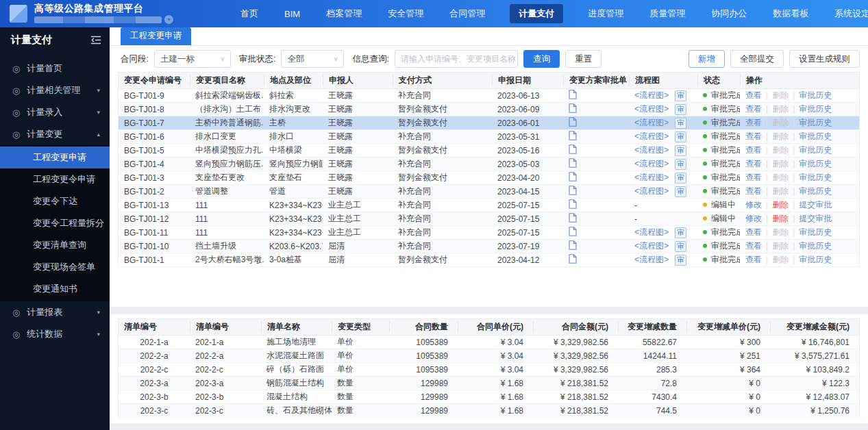 The height and width of the screenshot is (430, 868). Describe the element at coordinates (489, 219) in the screenshot. I see `table-row: BG-TJ01-12111K23+334~K23+675业主总工补充合同2025…` at that location.